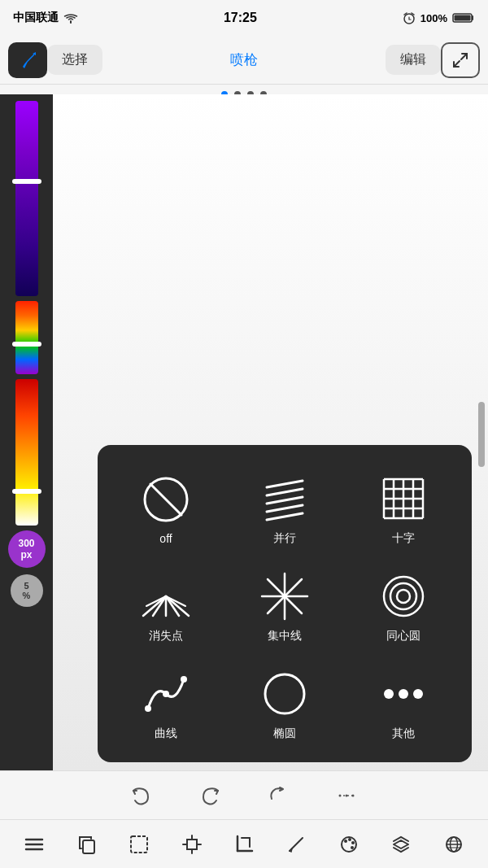 This screenshot has width=488, height=868. Describe the element at coordinates (26, 433) in the screenshot. I see `left-sidebar: 300 px 5 %` at that location.